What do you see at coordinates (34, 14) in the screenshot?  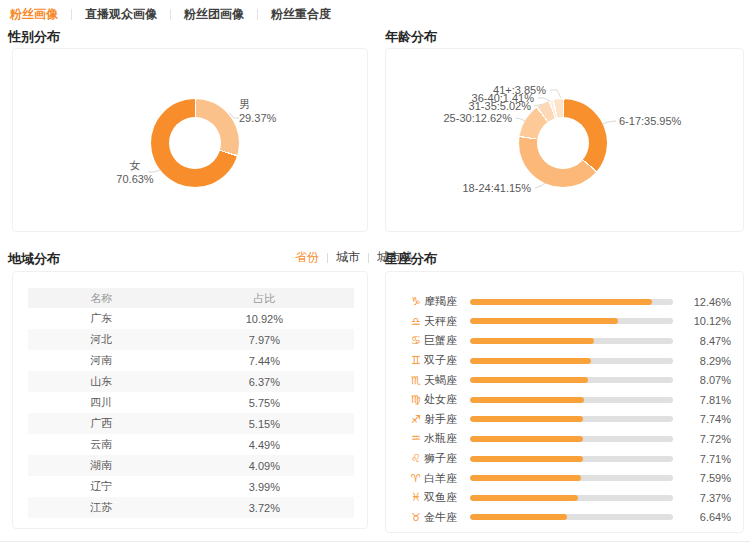 I see `tab-fan-portrait: 粉丝画像` at bounding box center [34, 14].